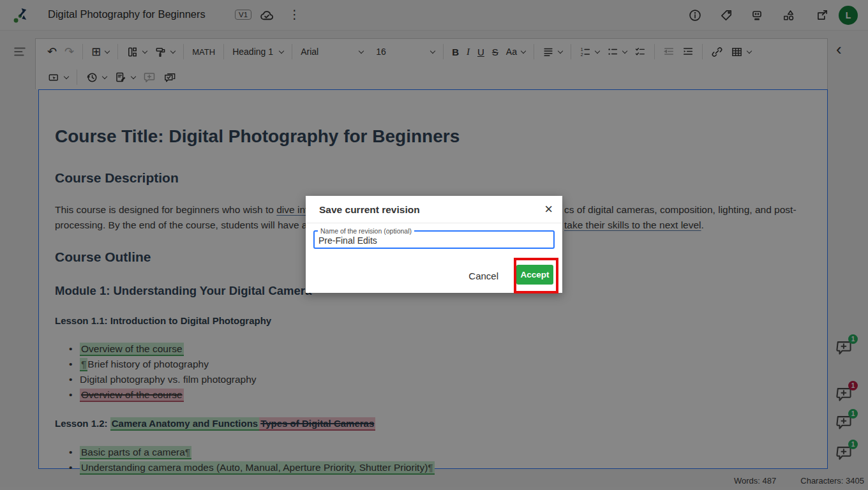 The height and width of the screenshot is (490, 868). What do you see at coordinates (434, 209) in the screenshot?
I see `dialog-header: Save current revision ×` at bounding box center [434, 209].